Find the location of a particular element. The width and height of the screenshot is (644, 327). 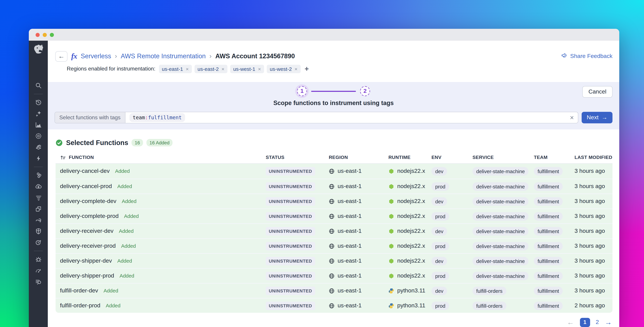

profiling-icon is located at coordinates (38, 270).